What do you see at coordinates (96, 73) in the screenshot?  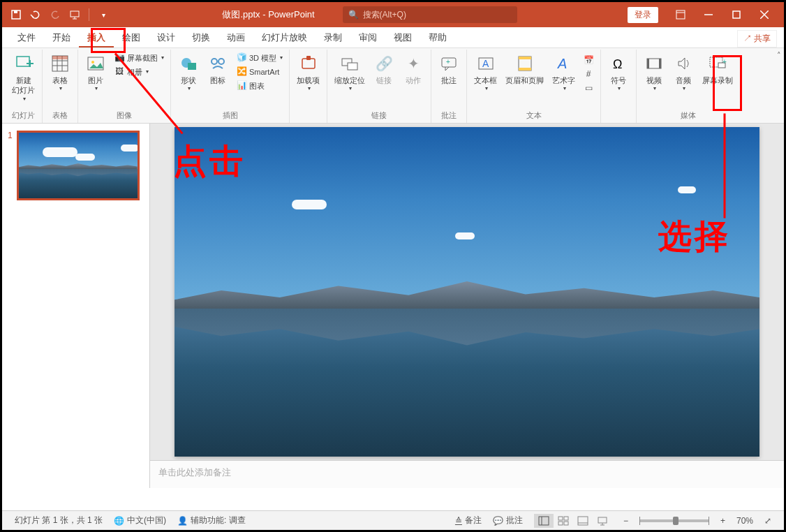 I see `picture-button: 图片▾` at bounding box center [96, 73].